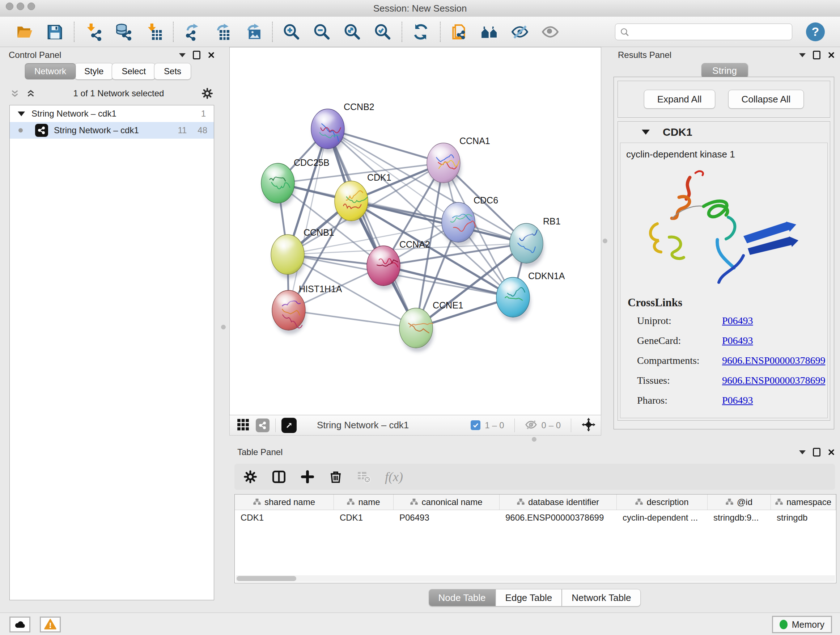  Describe the element at coordinates (321, 289) in the screenshot. I see `node-label-hist1h1a: HIST1H1A` at that location.